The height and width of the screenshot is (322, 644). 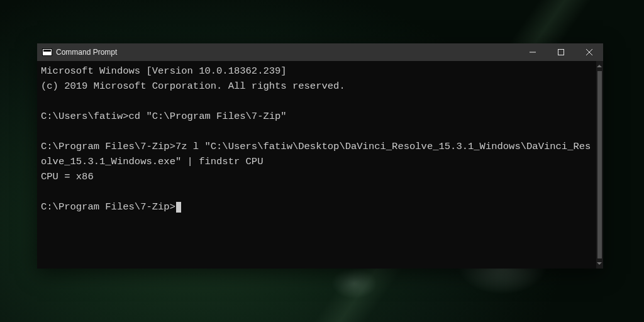 I want to click on terminal-line: (c) 2019 Microsoft Corporation. All righ…, so click(x=193, y=86).